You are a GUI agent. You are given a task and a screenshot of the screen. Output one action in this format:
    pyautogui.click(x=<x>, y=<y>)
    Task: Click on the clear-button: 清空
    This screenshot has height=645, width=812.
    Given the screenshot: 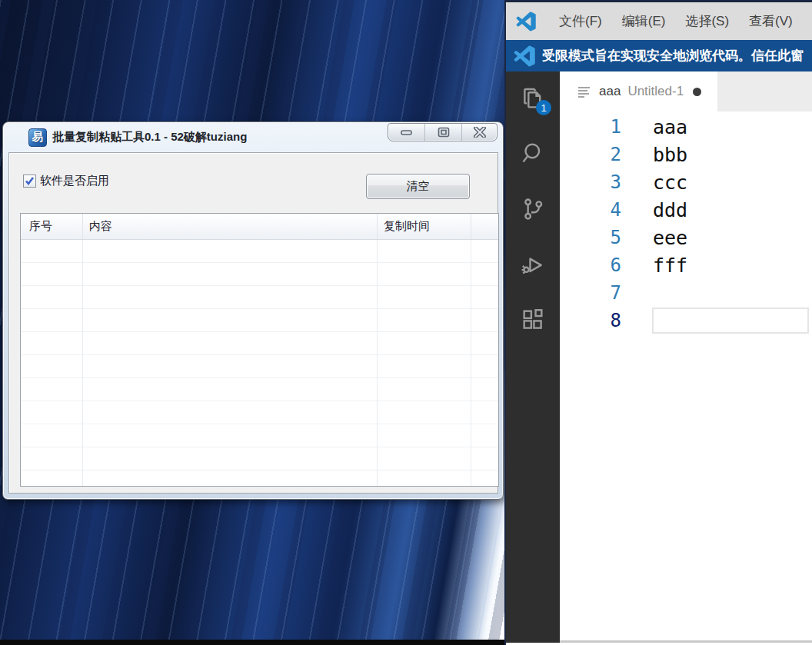 What is the action you would take?
    pyautogui.click(x=418, y=186)
    